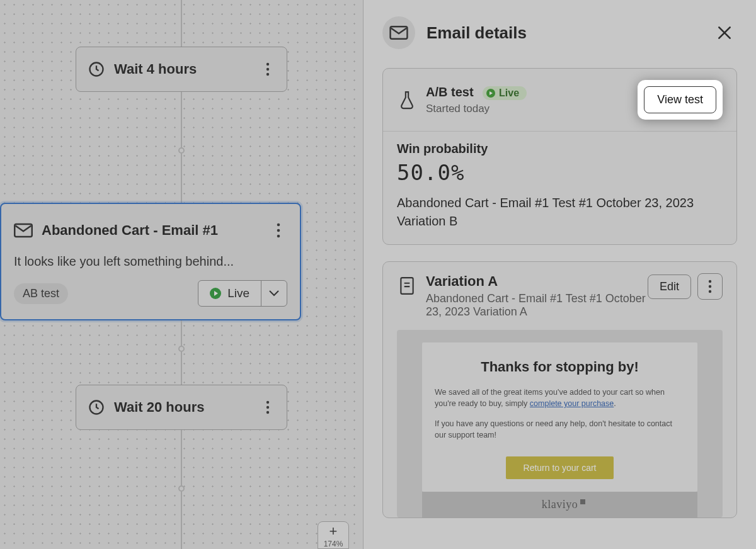 This screenshot has height=549, width=756. Describe the element at coordinates (559, 424) in the screenshot. I see `email-preview: Thanks for stopping by! We saved all of …` at that location.